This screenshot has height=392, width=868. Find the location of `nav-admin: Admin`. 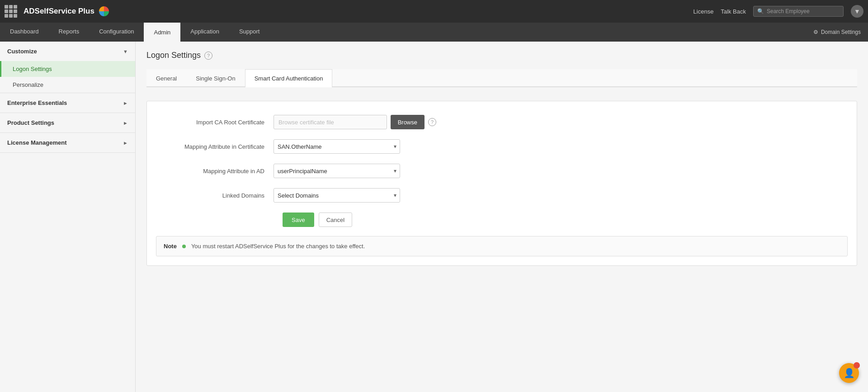

nav-admin: Admin is located at coordinates (162, 32).